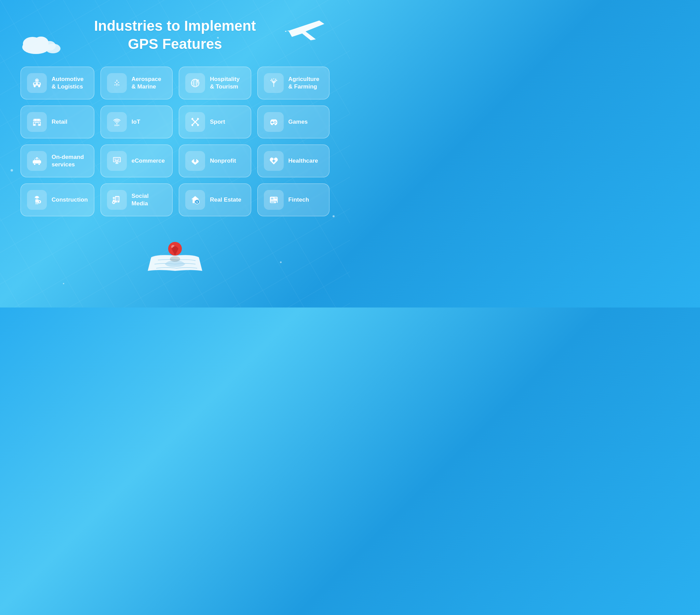 Image resolution: width=700 pixels, height=615 pixels. Describe the element at coordinates (293, 83) in the screenshot. I see `card-agriculture-farming: Agriculture& Farming` at that location.